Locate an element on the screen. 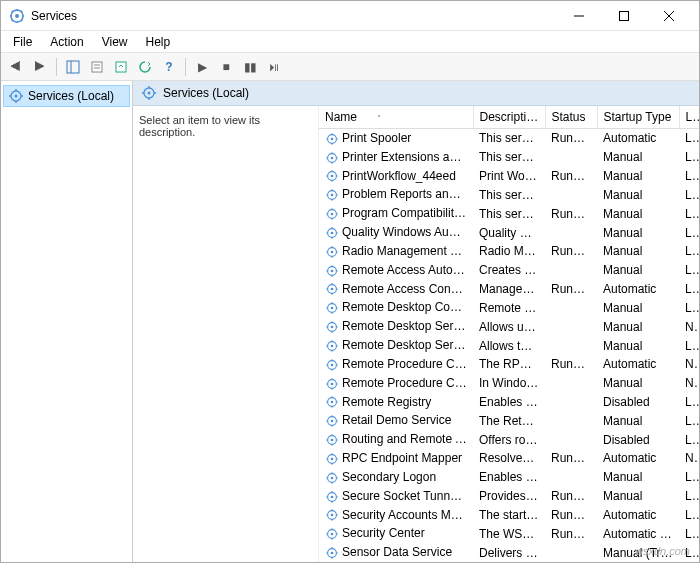 The height and width of the screenshot is (563, 700). table-row: Print SpoolerThis service …RunningAutoma… is located at coordinates (509, 138).